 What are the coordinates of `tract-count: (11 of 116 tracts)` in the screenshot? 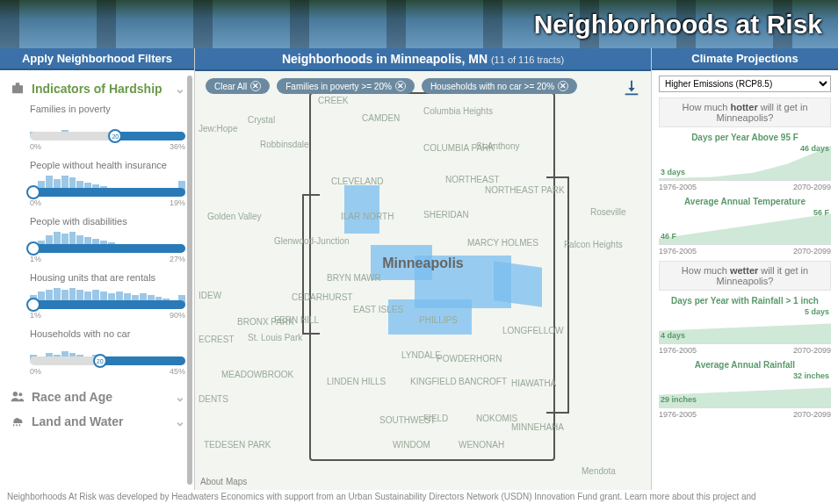 It's located at (527, 60).